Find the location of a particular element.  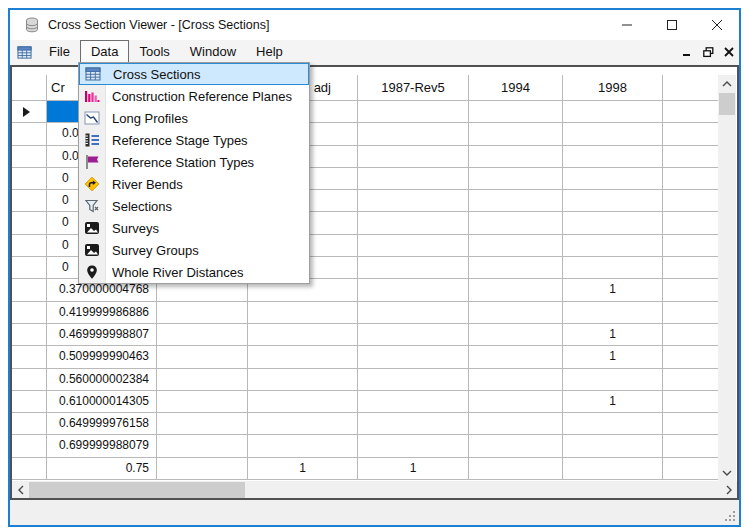

cell-cross-section: 0.419999986886 is located at coordinates (102, 313).